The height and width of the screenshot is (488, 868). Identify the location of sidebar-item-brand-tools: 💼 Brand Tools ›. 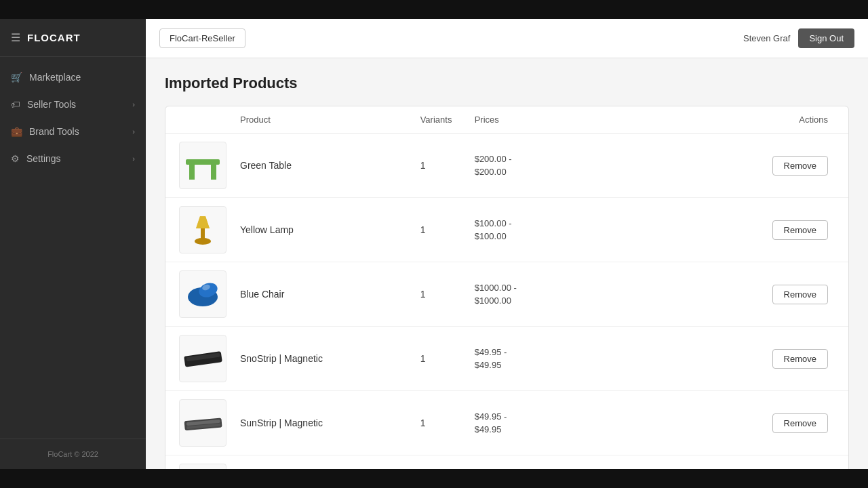
(73, 131).